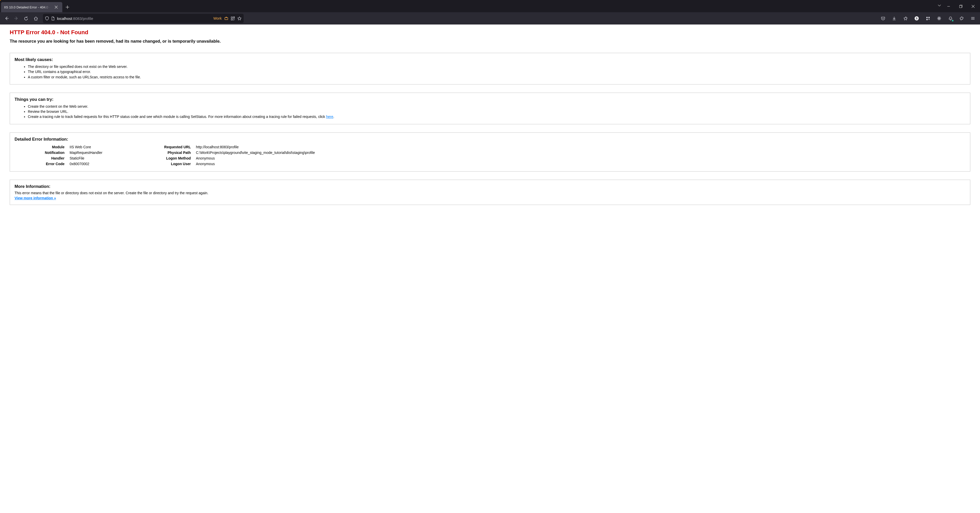 The width and height of the screenshot is (980, 513). What do you see at coordinates (490, 139) in the screenshot?
I see `detail-heading: Detailed Error Information:` at bounding box center [490, 139].